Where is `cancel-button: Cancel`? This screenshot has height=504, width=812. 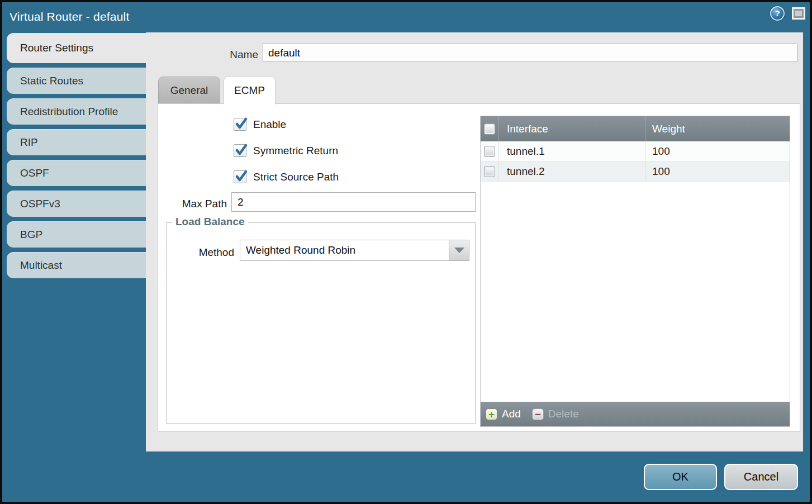
cancel-button: Cancel is located at coordinates (761, 477).